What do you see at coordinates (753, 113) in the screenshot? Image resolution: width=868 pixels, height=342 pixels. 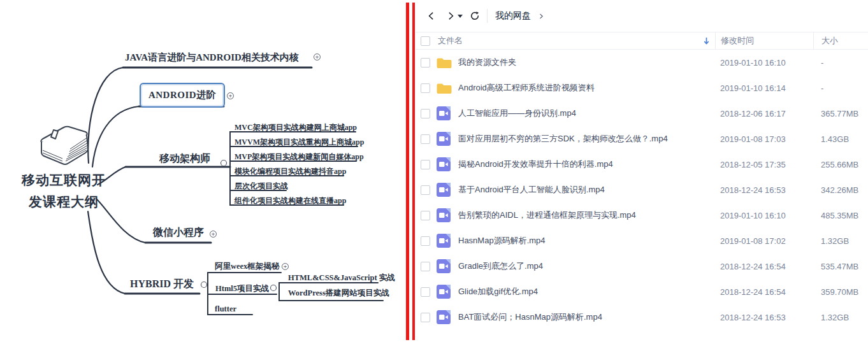 I see `file-modified: 2018-12-06 16:17` at bounding box center [753, 113].